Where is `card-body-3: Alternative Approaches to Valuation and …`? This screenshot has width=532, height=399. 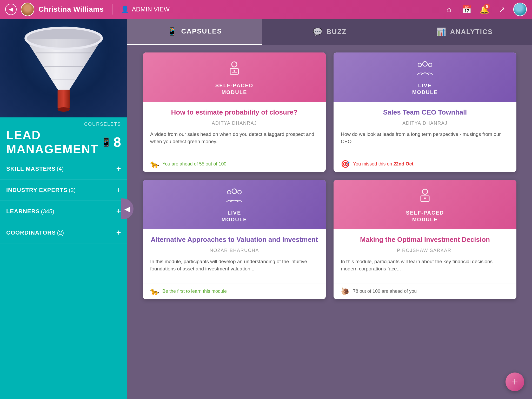
card-body-3: Alternative Approaches to Valuation and … is located at coordinates (234, 256).